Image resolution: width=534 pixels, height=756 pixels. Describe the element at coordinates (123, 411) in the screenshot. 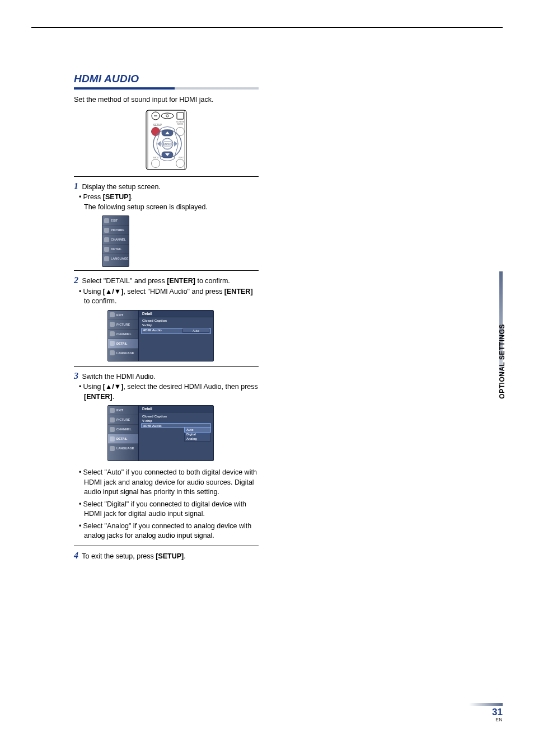

I see `osd3-item-exit: EXIT` at that location.